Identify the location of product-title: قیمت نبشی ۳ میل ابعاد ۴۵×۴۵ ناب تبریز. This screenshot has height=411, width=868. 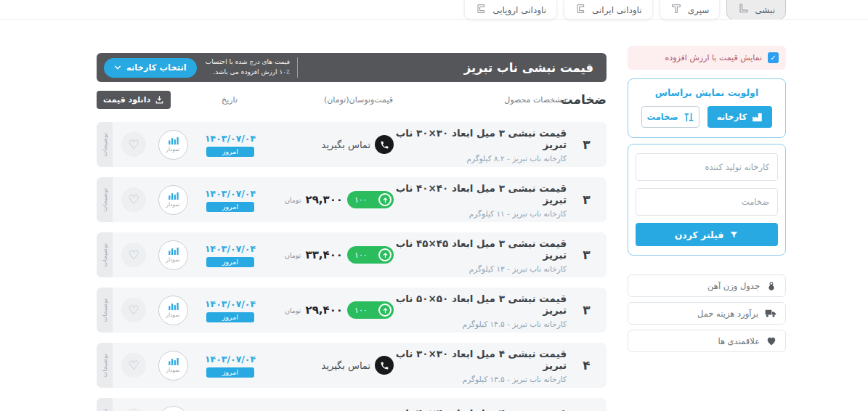
(480, 249).